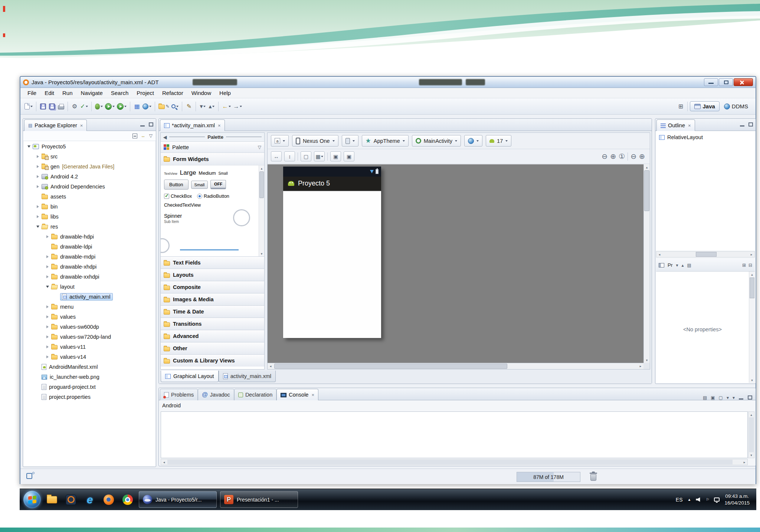  I want to click on palette-section-form-widgets: Form Widgets, so click(212, 159).